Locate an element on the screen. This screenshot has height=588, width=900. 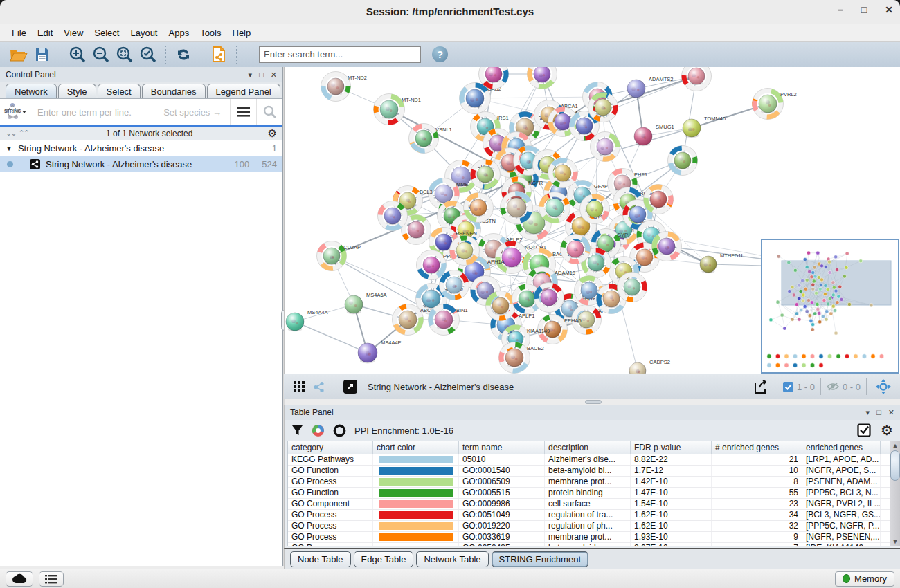
scroll-down-icon: ▼ is located at coordinates (895, 542).